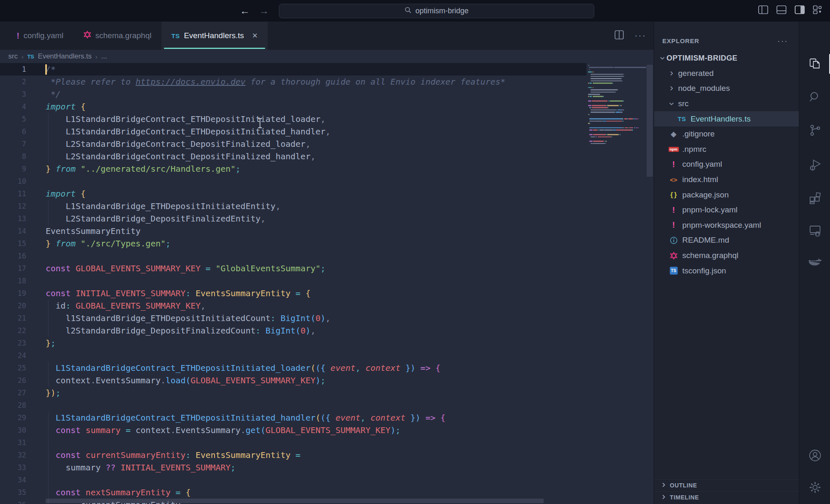  I want to click on line-number: 5, so click(13, 119).